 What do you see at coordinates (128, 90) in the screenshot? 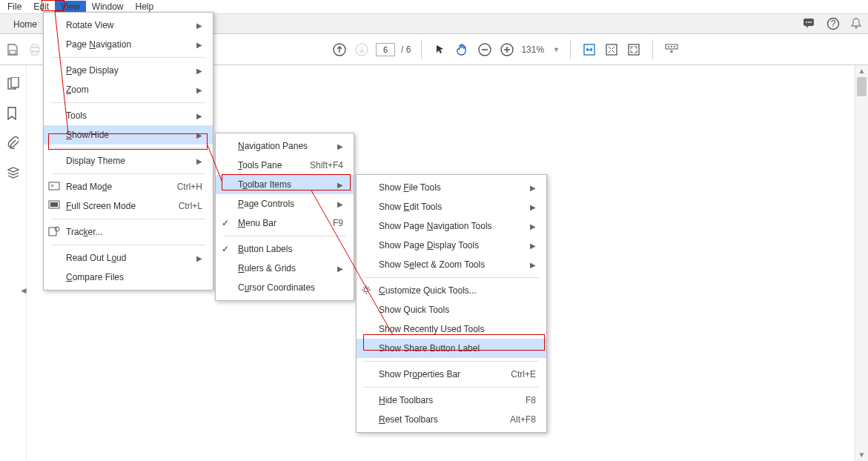
I see `menuitem-zoom: Zoom▶` at bounding box center [128, 90].